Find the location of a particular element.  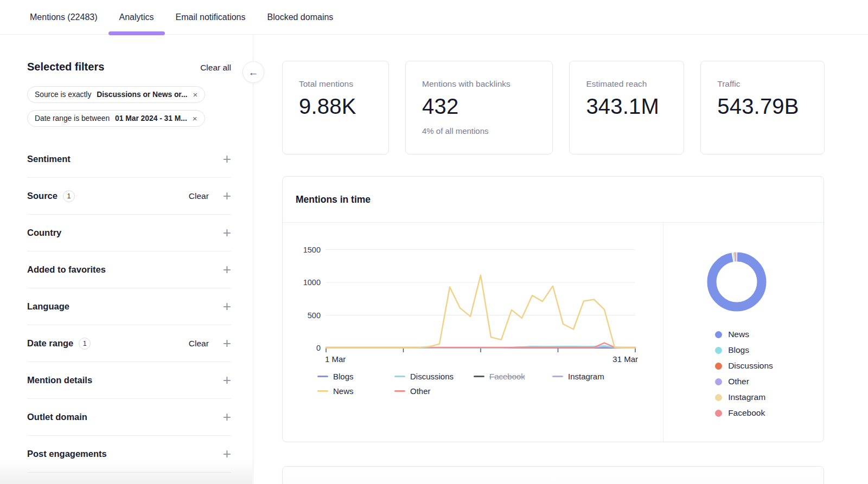

series-line-other is located at coordinates (481, 345).